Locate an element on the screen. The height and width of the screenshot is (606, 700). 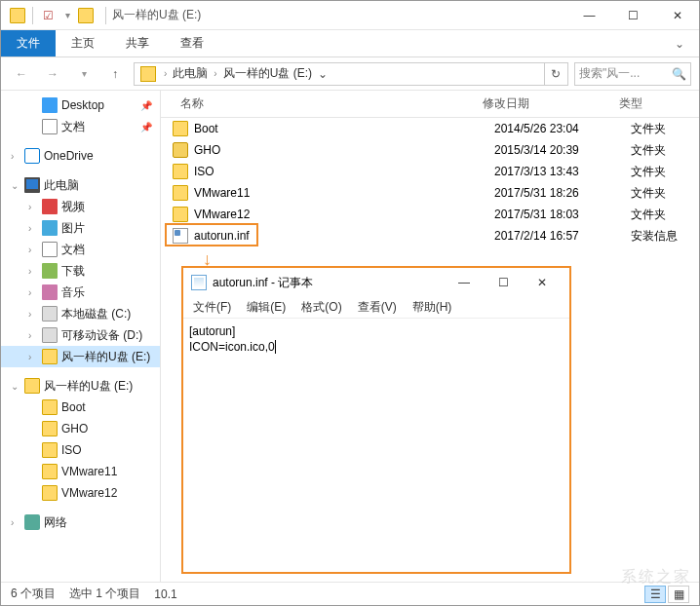
ribbon-expand-icon: ⌄ is located at coordinates (680, 43).